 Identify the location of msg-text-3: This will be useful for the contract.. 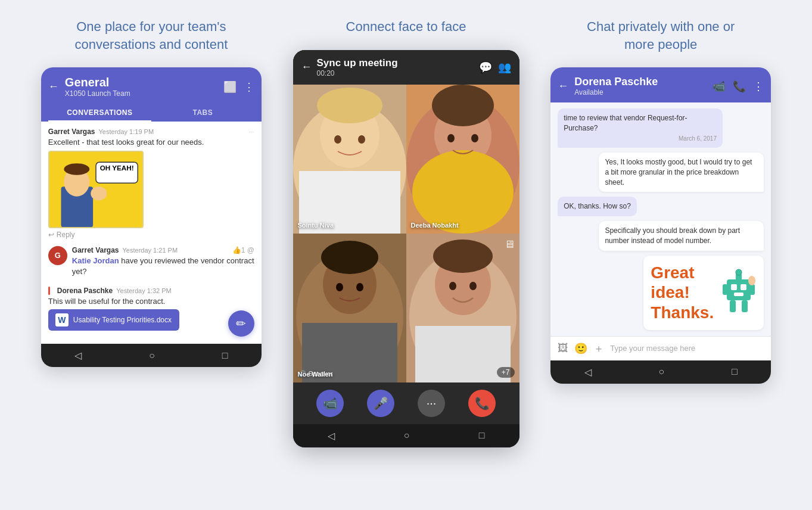
(151, 301).